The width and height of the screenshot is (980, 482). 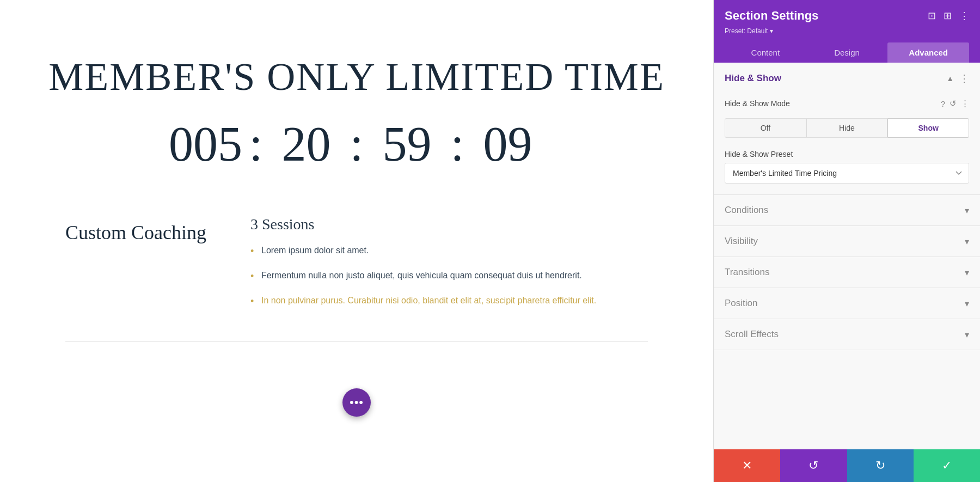 I want to click on tab-design: Design, so click(x=847, y=52).